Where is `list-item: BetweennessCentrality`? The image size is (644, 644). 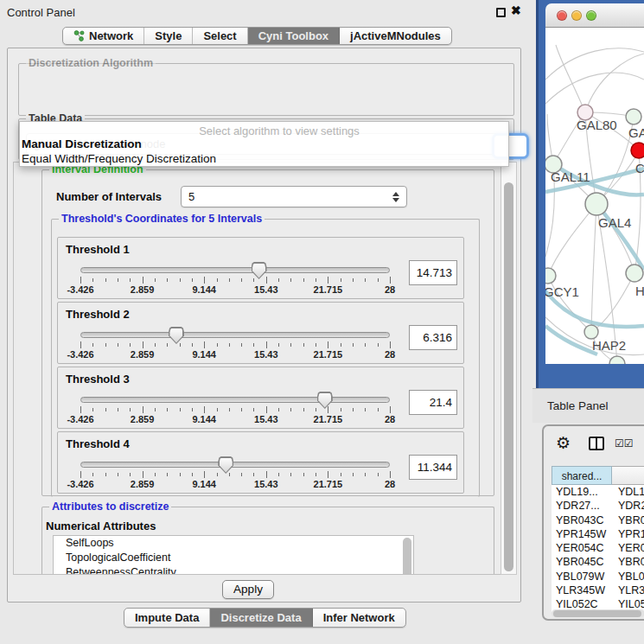
list-item: BetweennessCentrality is located at coordinates (233, 571).